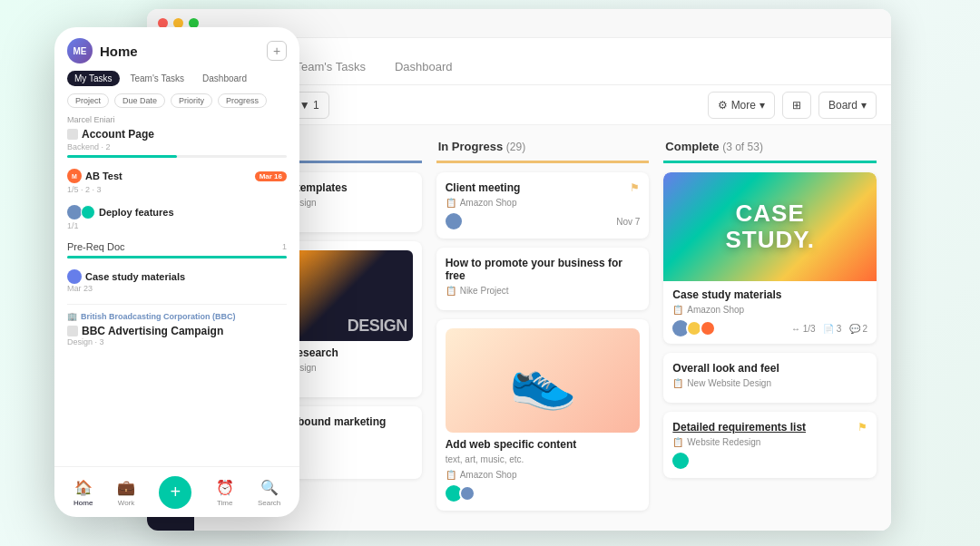  What do you see at coordinates (177, 190) in the screenshot?
I see `ab-test-meta: 1/5 · 2 · 3` at bounding box center [177, 190].